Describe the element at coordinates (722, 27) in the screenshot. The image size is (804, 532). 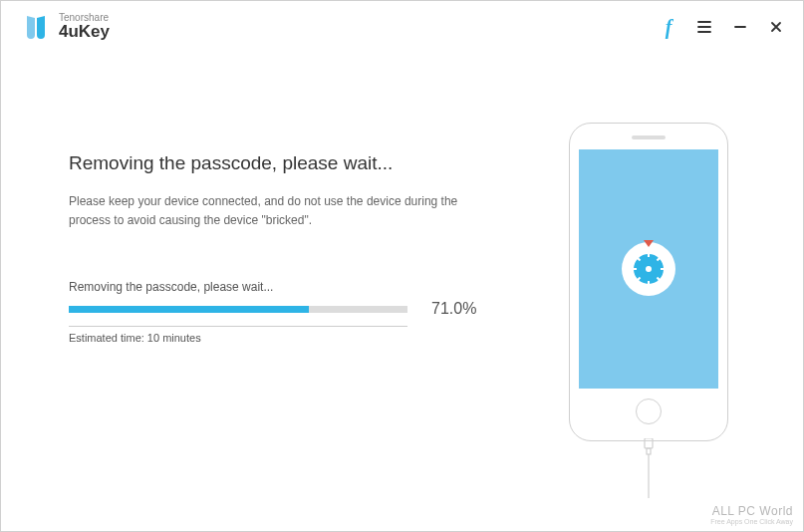
I see `window-controls: f` at that location.